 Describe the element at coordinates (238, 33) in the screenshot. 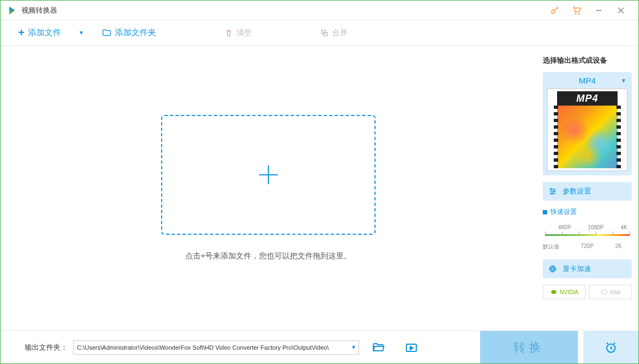

I see `clear-button: 清空` at that location.